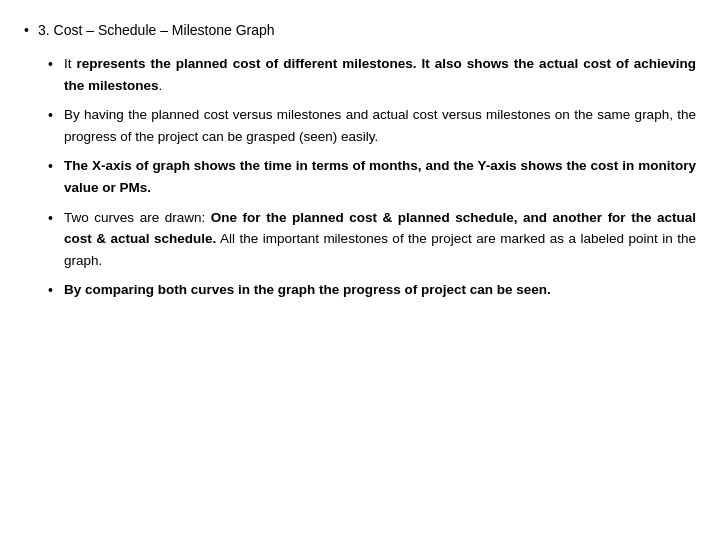  Describe the element at coordinates (156, 30) in the screenshot. I see `top-bullet-label: 3. Cost – Schedule – Milestone Graph` at that location.